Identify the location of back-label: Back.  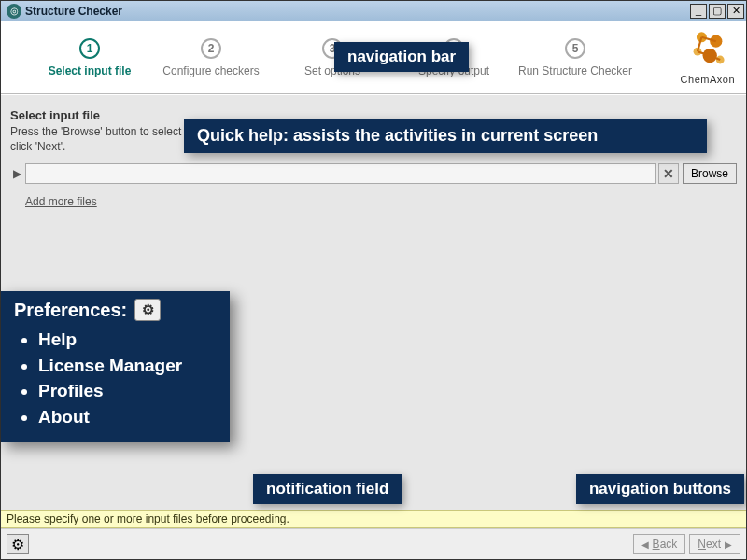
(665, 544).